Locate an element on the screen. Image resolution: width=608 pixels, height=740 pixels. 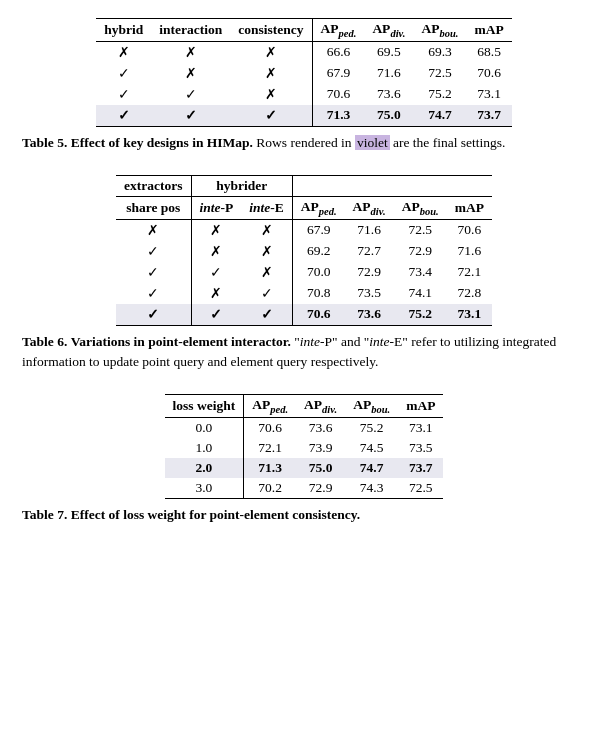
table-row-highlight: ✓ ✓ ✓ 71.3 75.0 74.7 73.7 is located at coordinates (304, 116).